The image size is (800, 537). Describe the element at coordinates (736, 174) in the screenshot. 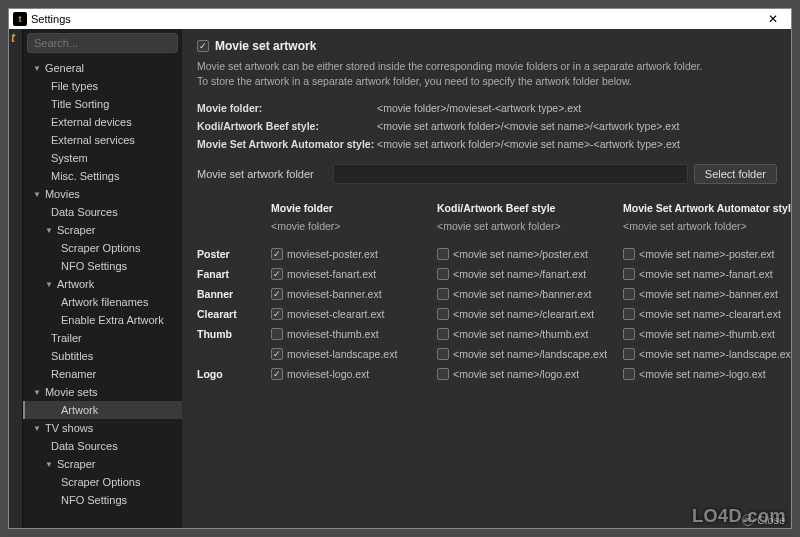

I see `select-folder-button: Select folder` at that location.